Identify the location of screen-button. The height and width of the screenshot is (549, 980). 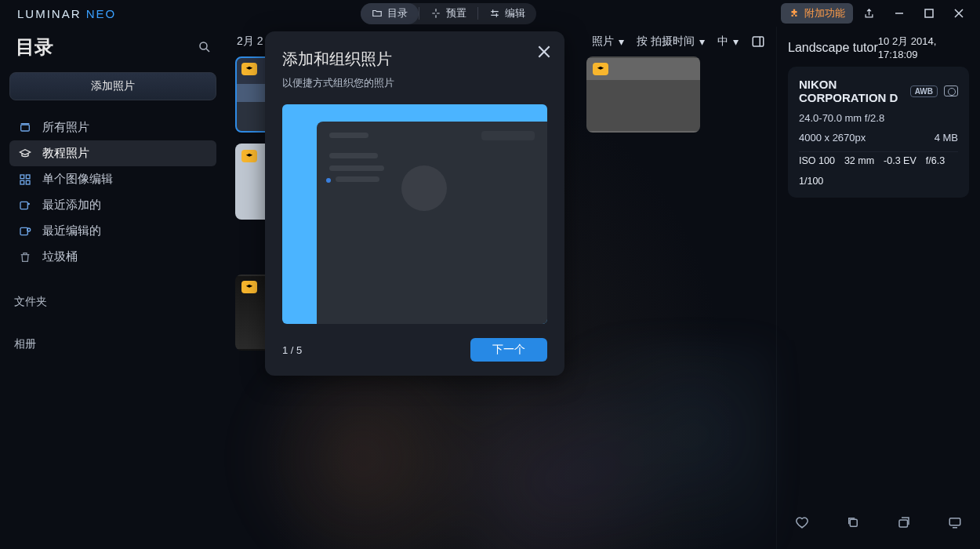
(955, 522).